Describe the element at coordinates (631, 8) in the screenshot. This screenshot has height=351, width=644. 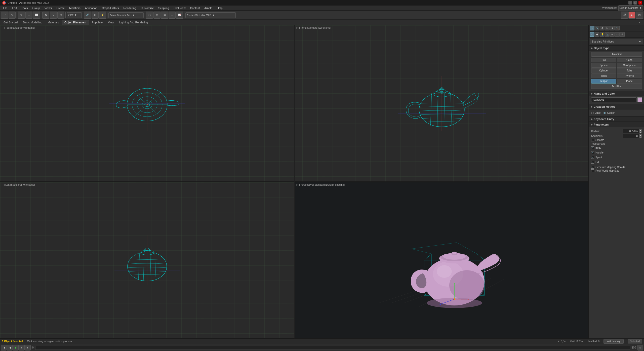
I see `workspace-dropdown: Design Standard ▼` at that location.